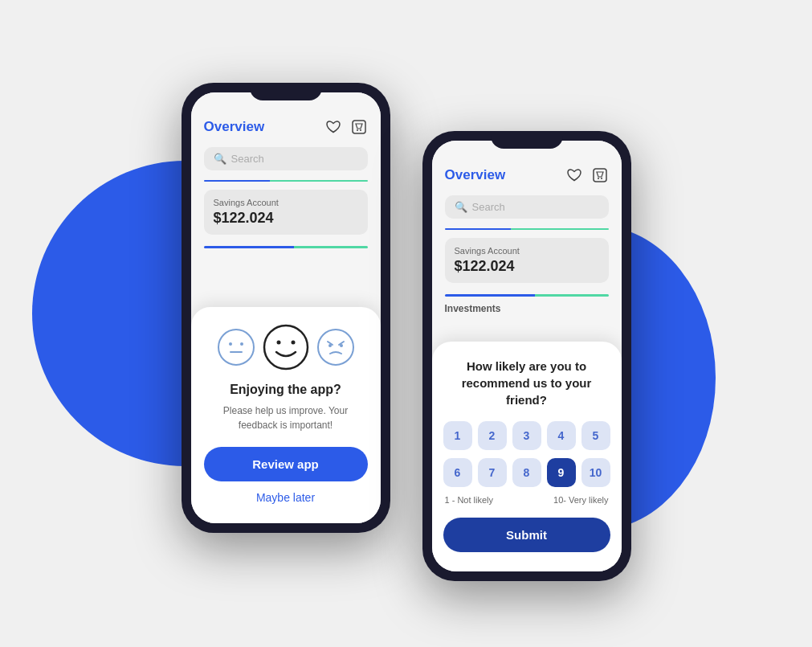 The image size is (812, 647). What do you see at coordinates (488, 207) in the screenshot?
I see `phone-2-search-text: Search` at bounding box center [488, 207].